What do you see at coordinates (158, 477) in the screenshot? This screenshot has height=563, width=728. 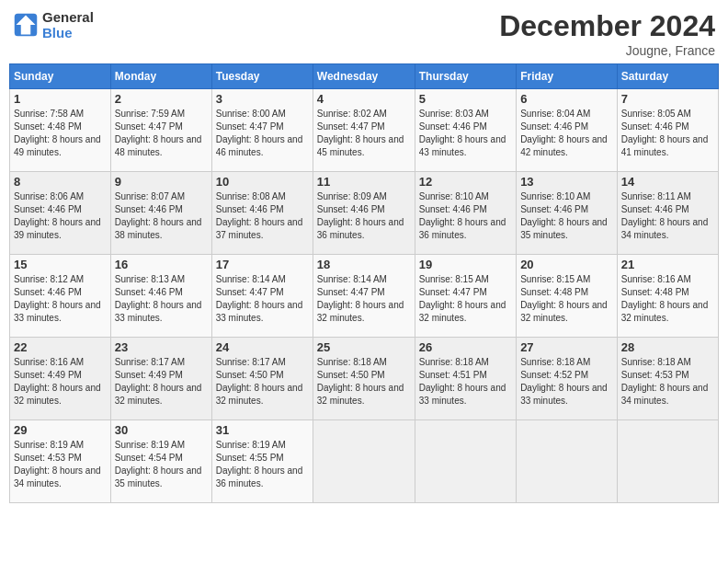 I see `daylight-label: Daylight: 8 hours and 35 minutes.` at bounding box center [158, 477].